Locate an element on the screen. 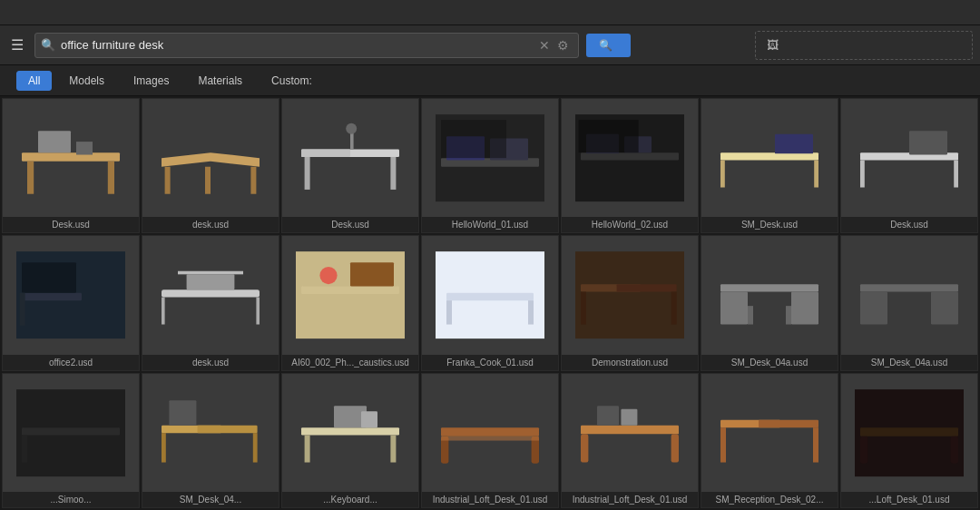 The image size is (980, 510). item-label: office2.usd is located at coordinates (71, 363).